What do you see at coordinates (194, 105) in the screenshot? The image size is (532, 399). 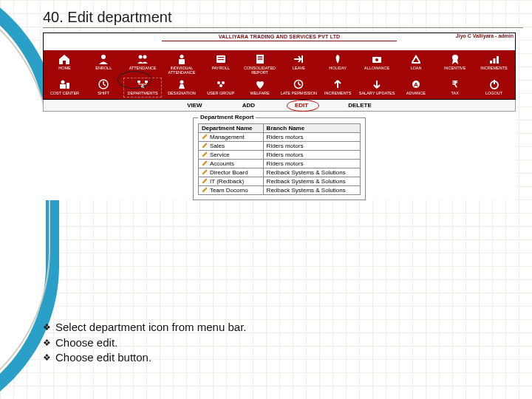 I see `tab-view: VIEW` at bounding box center [194, 105].